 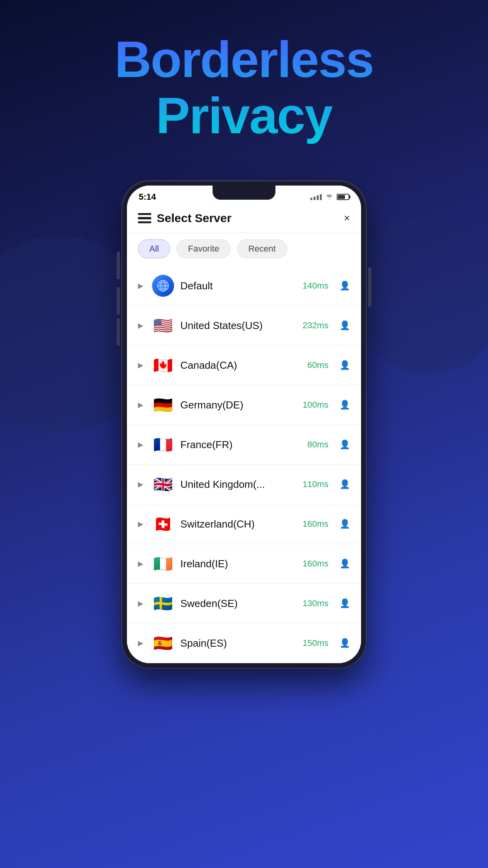 What do you see at coordinates (238, 326) in the screenshot?
I see `server-name: United States(US)` at bounding box center [238, 326].